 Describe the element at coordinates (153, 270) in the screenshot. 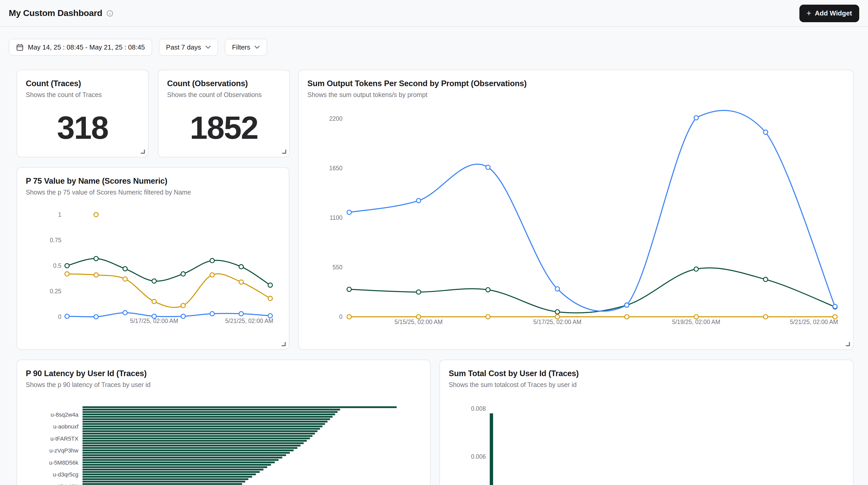

I see `p75-line-chart: 00.250.50.7515/17/25, 02:00 AM5/21/25, 0…` at that location.